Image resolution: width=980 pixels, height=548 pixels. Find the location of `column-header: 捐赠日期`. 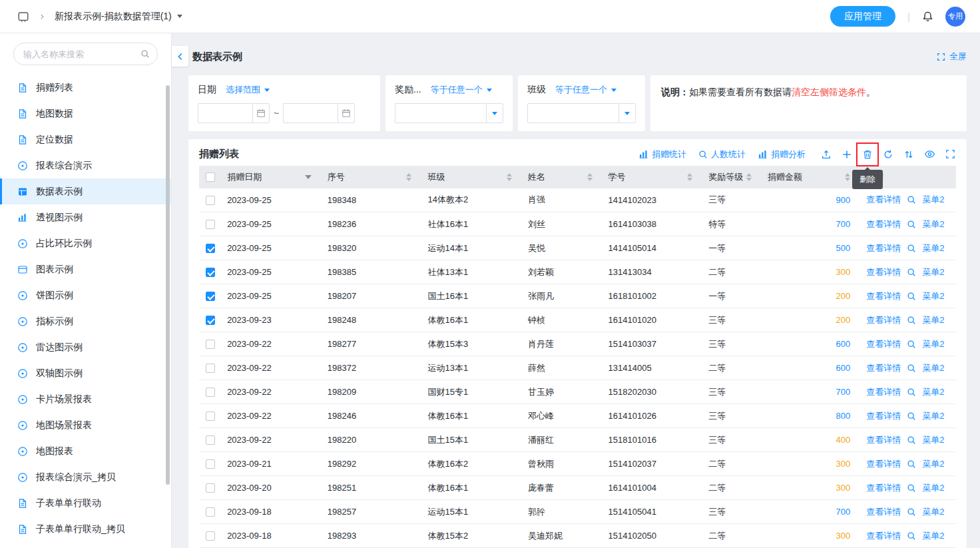

column-header: 捐赠日期 is located at coordinates (269, 177).